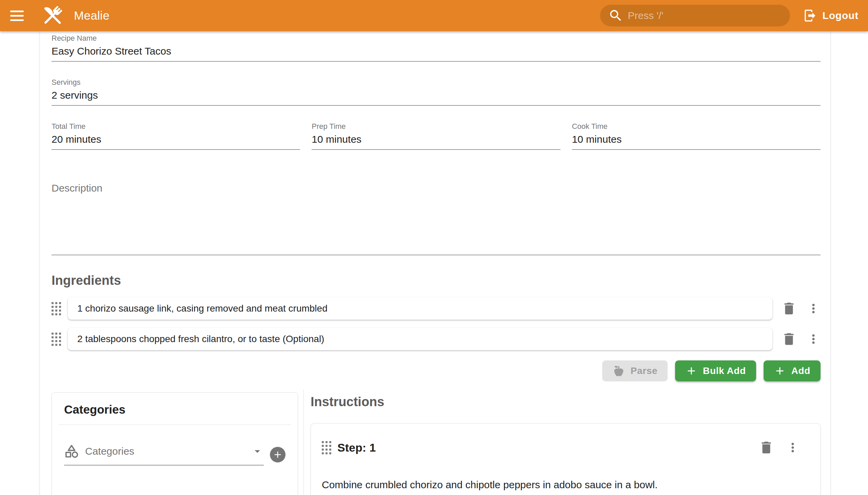  I want to click on times-row: Total Time 20 minutes Prep Time 10 minut…, so click(436, 136).